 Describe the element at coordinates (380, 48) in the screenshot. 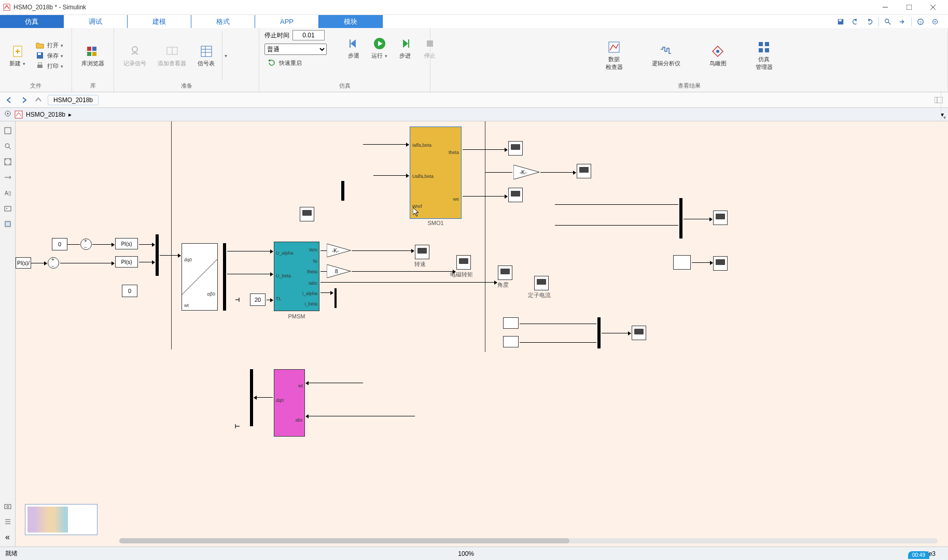

I see `run-button: 运行` at that location.